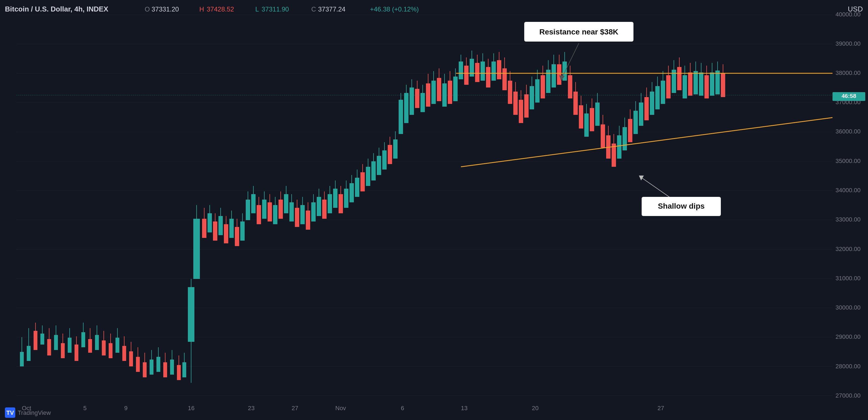 Image resolution: width=868 pixels, height=420 pixels. I want to click on svg-text: 13, so click(464, 408).